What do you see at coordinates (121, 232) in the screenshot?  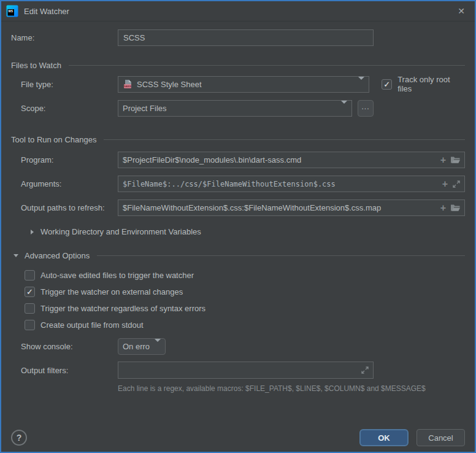 I see `working-directory-label: Working Directory and Environment Variab…` at bounding box center [121, 232].